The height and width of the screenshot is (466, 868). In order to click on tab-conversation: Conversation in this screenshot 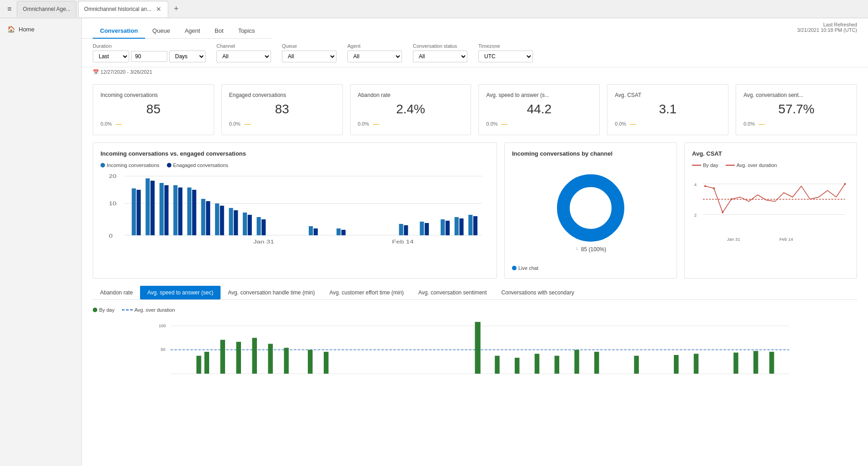, I will do `click(119, 31)`.